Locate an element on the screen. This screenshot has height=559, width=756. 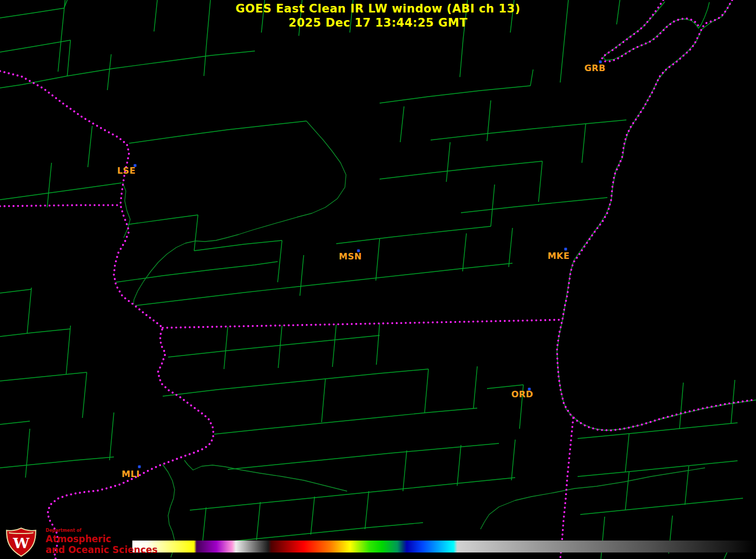
station-dot-lse is located at coordinates (136, 166).